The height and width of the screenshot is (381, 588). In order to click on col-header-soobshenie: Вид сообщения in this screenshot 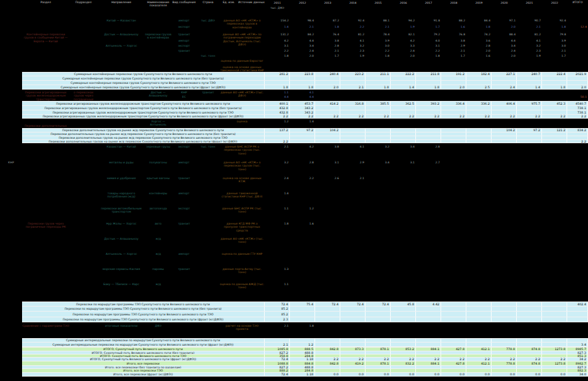, I will do `click(184, 3)`.